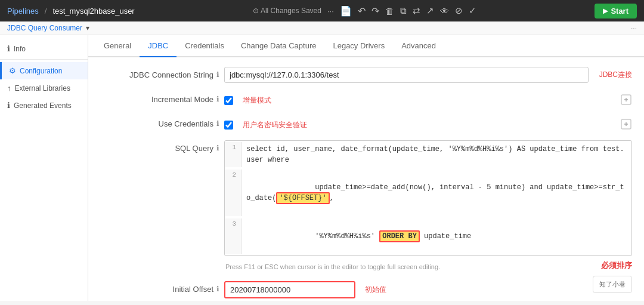 This screenshot has height=305, width=644. Describe the element at coordinates (419, 47) in the screenshot. I see `tab-advanced: Advanced` at that location.